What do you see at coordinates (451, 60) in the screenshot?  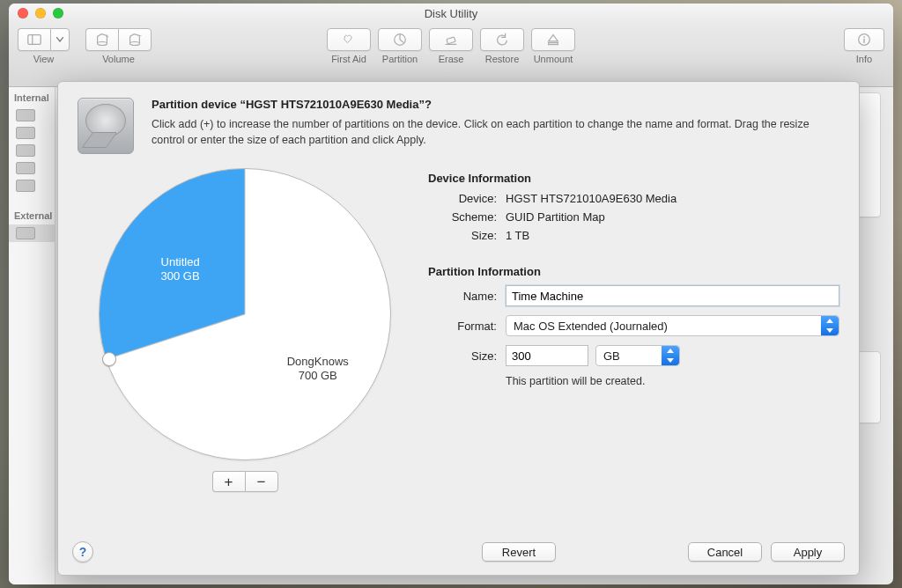 I see `toolbar-label-erase: Erase` at bounding box center [451, 60].